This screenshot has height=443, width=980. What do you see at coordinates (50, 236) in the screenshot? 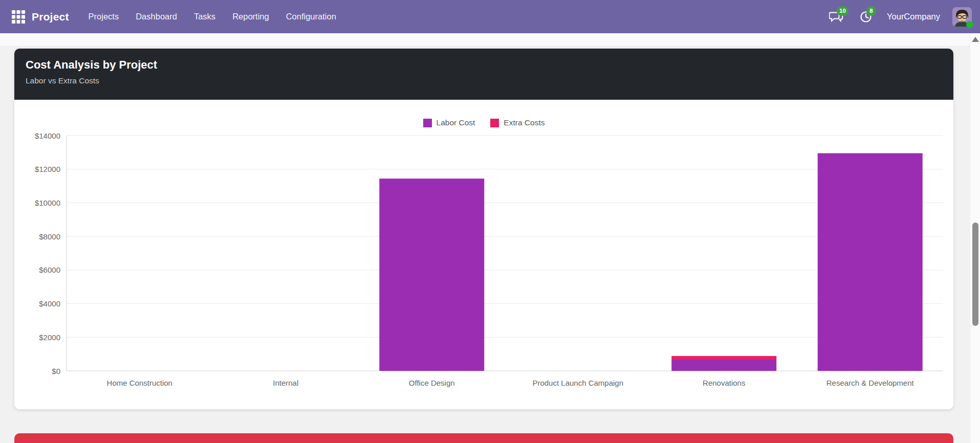
I see `y-axis-tick-label: $8000` at bounding box center [50, 236].